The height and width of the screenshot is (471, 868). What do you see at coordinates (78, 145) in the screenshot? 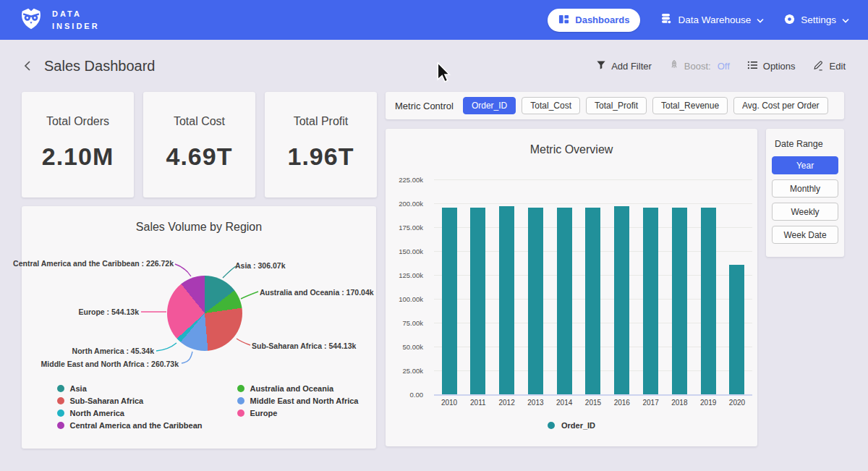
I see `kpi-card-total-orders: Total Orders 2.10M` at bounding box center [78, 145].